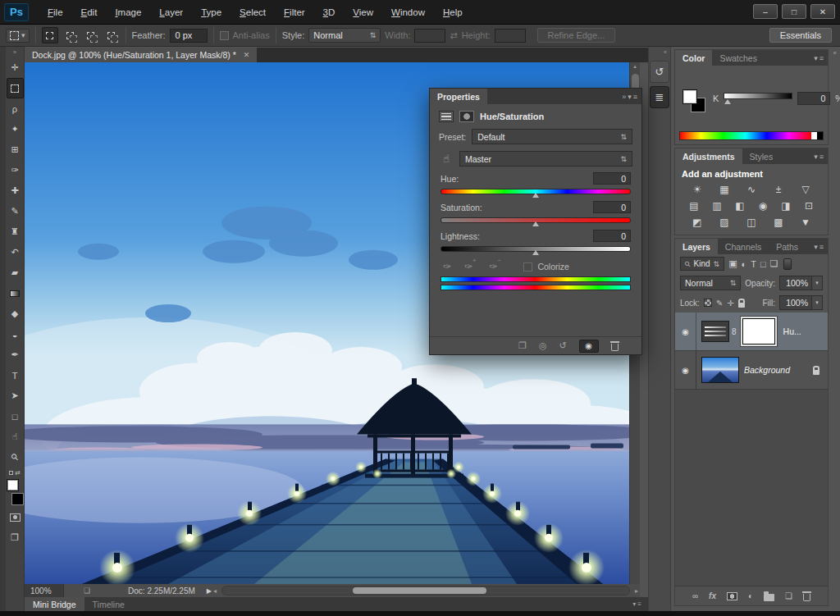 This screenshot has height=616, width=840. I want to click on refine-edge-button: Refine Edge..., so click(577, 35).